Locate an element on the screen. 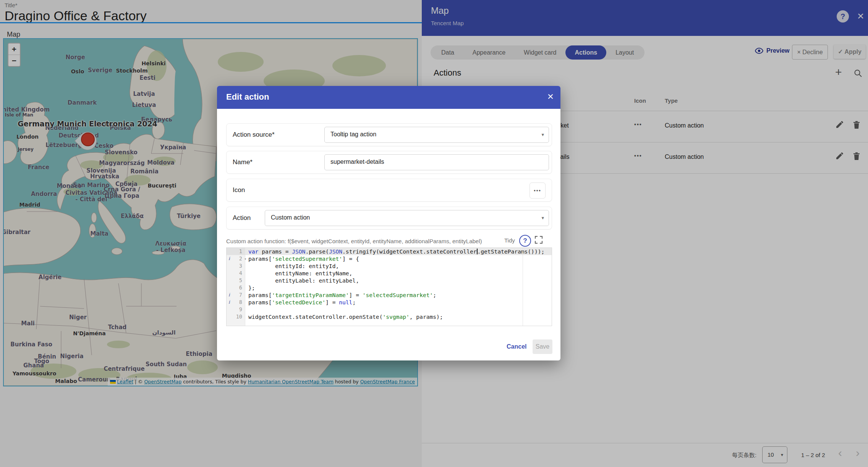 This screenshot has width=868, height=467. cancel-button: Cancel is located at coordinates (517, 347).